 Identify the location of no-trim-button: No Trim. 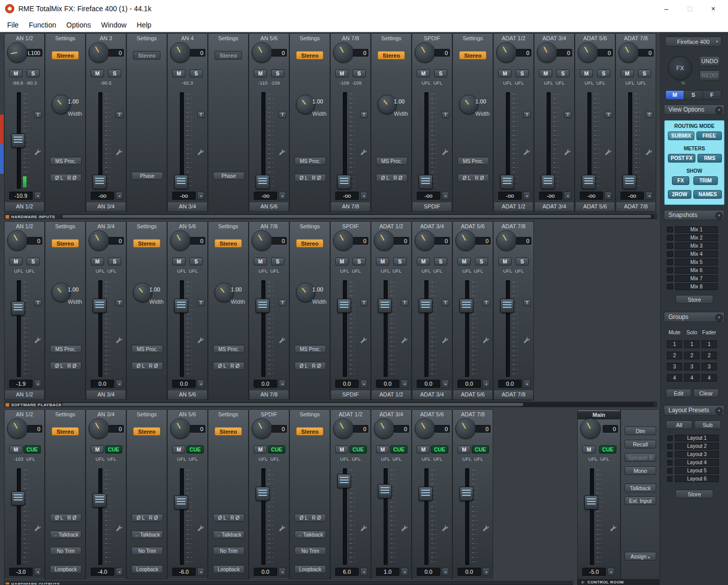
(147, 551).